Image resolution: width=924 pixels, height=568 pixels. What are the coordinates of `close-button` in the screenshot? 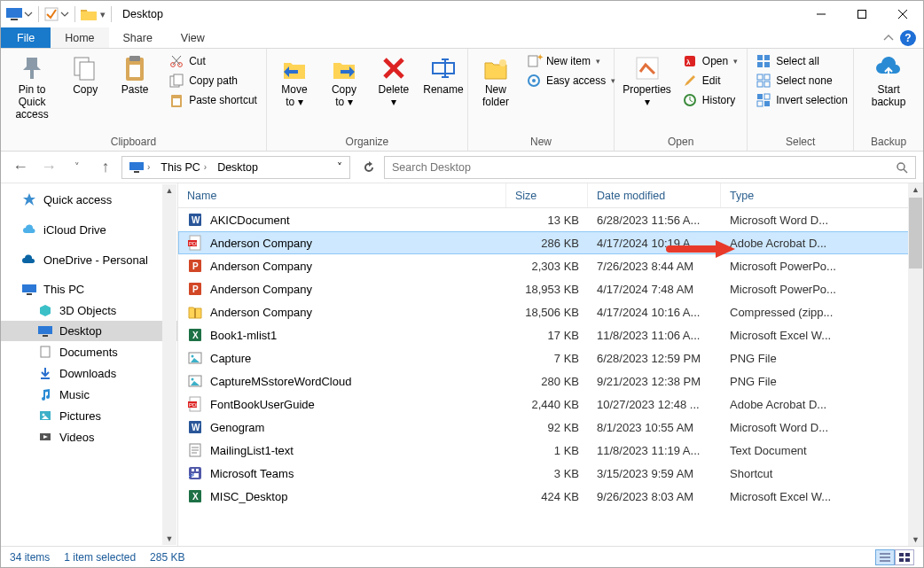 It's located at (903, 14).